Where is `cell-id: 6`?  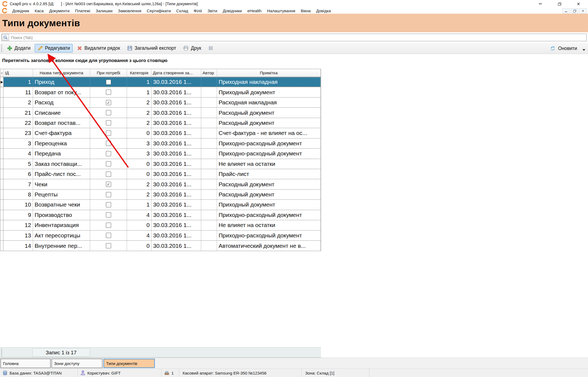 cell-id: 6 is located at coordinates (18, 174).